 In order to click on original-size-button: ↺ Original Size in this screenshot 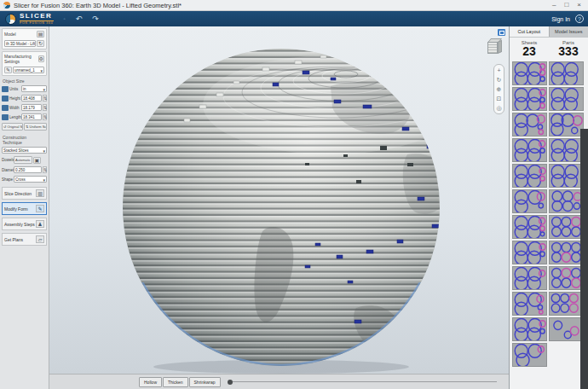, I will do `click(12, 126)`.